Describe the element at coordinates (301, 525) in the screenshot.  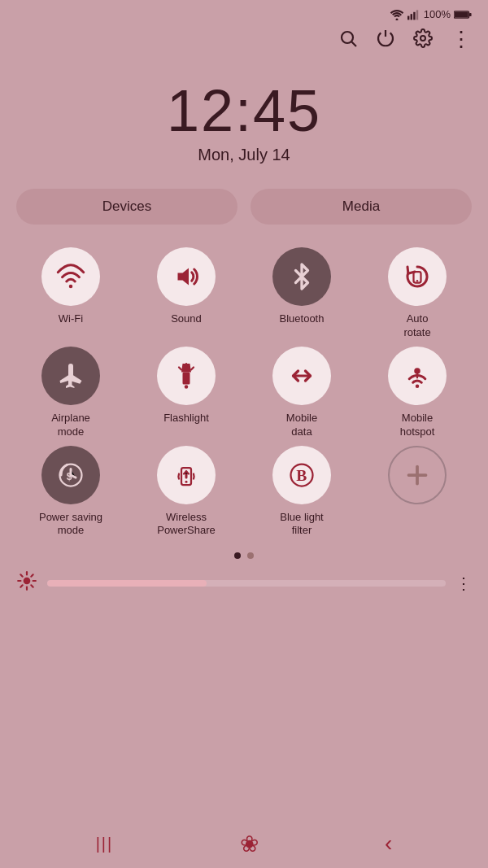
I see `bluelight-label: Blue light filter` at that location.